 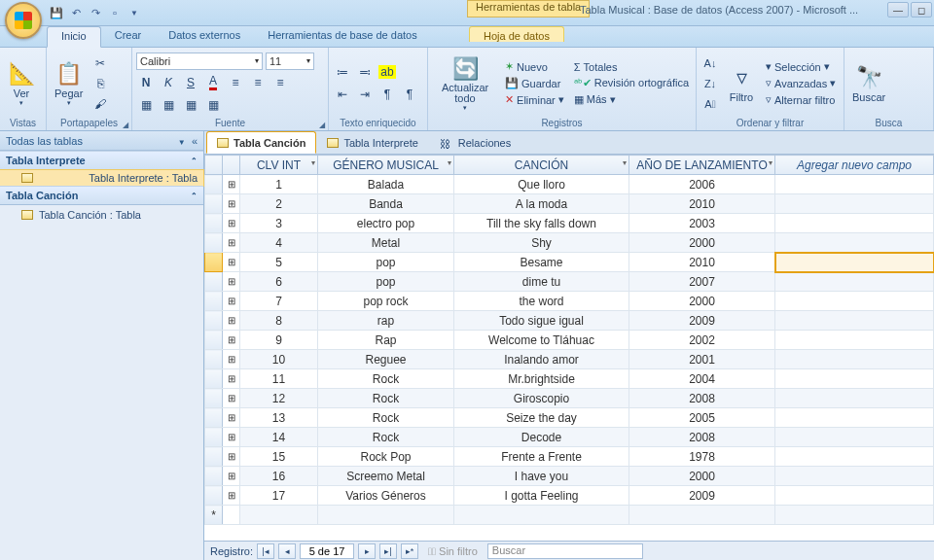 What do you see at coordinates (168, 105) in the screenshot?
I see `gridlines-button: ▦` at bounding box center [168, 105].